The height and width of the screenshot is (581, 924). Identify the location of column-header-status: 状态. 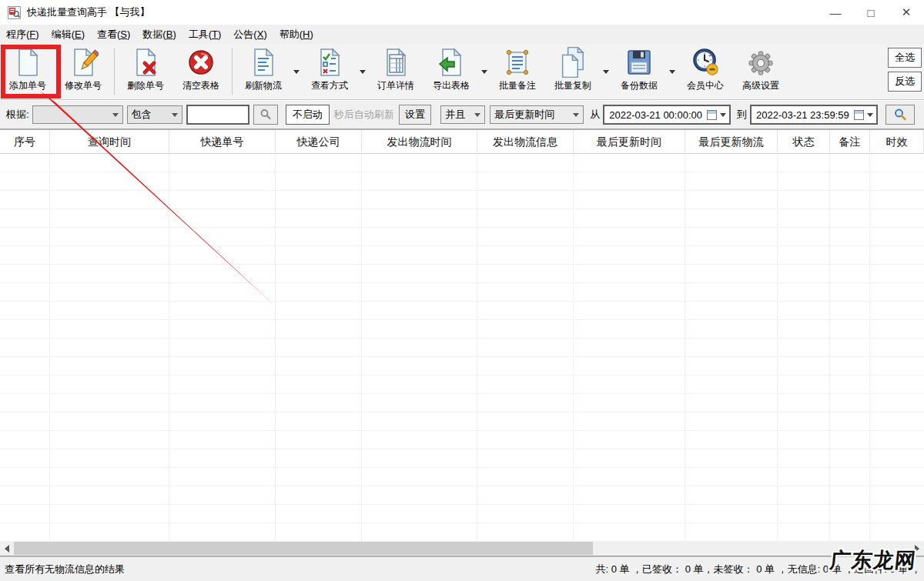
(804, 142).